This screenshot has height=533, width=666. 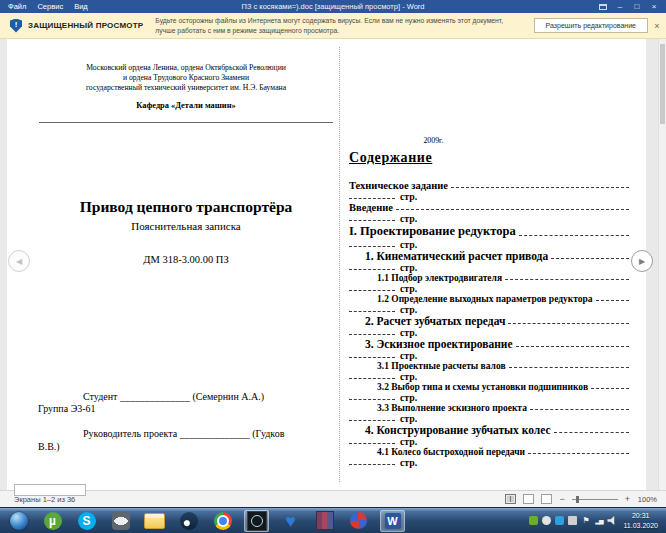 I want to click on read-mode-icon, so click(x=510, y=499).